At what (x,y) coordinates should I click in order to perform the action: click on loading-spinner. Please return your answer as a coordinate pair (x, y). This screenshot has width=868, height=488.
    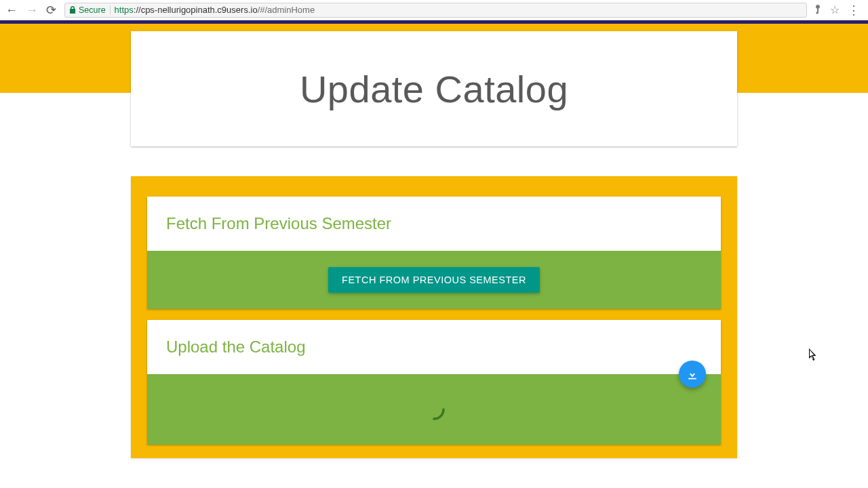
    Looking at the image, I should click on (434, 409).